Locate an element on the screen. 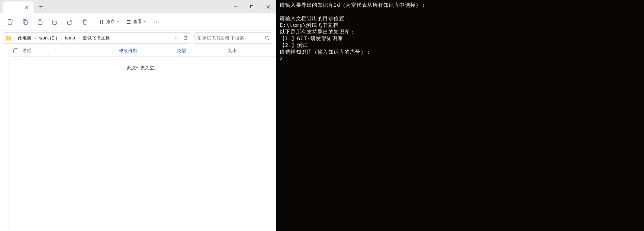  tab-close-button is located at coordinates (27, 7).